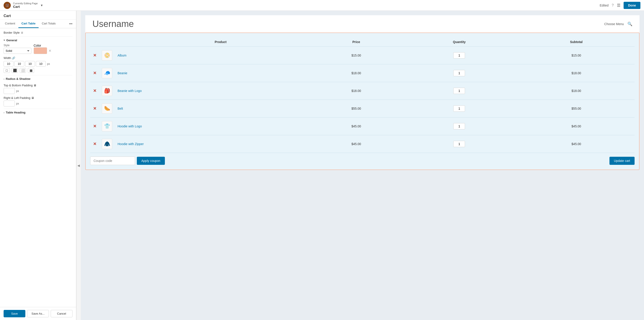 The image size is (644, 320). Describe the element at coordinates (16, 112) in the screenshot. I see `table-heading-label: Table Heading` at that location.